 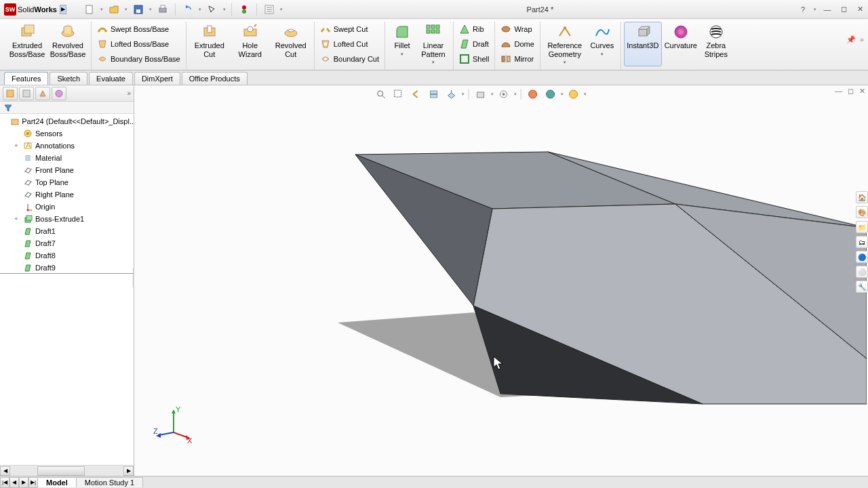 I want to click on view-palette-icon: 🔵, so click(x=862, y=257).